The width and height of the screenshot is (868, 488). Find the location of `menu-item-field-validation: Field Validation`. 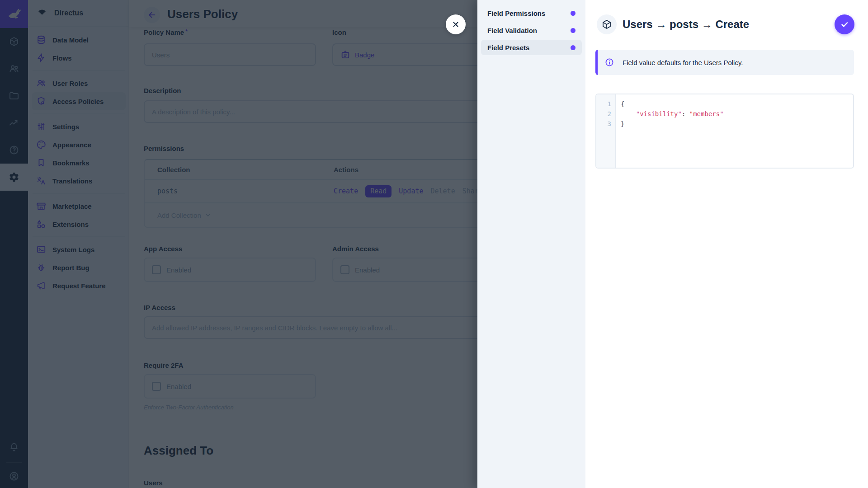

menu-item-field-validation: Field Validation is located at coordinates (532, 30).